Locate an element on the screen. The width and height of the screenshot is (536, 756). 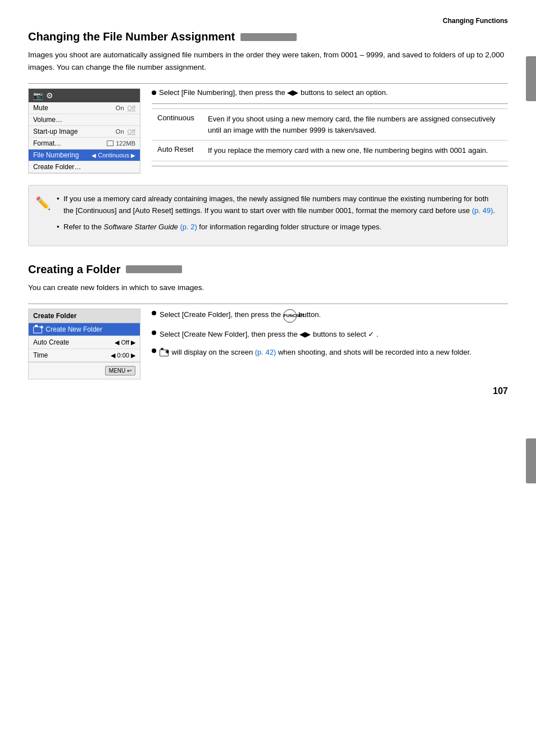
section2-content: Create Folder ✱ Create New Folder Auto C… is located at coordinates (268, 344).